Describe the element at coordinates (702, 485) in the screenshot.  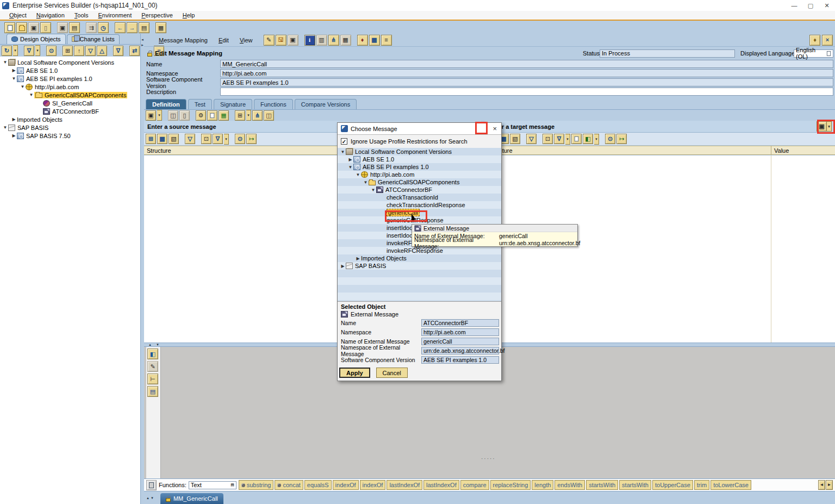
I see `function-trim: trim` at that location.